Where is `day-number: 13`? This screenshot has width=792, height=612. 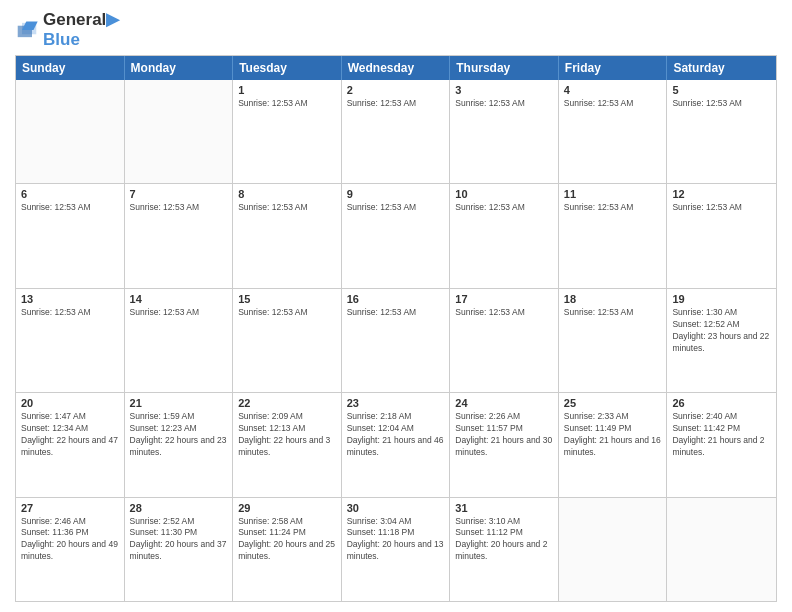 day-number: 13 is located at coordinates (70, 299).